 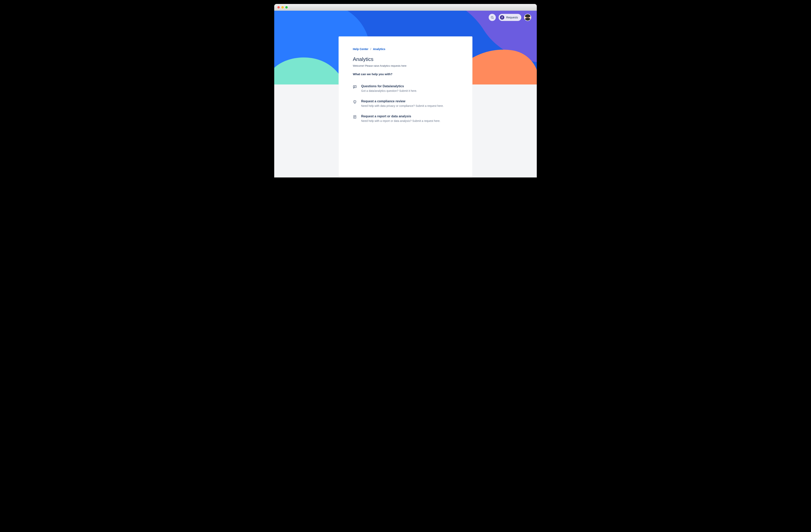 What do you see at coordinates (389, 91) in the screenshot?
I see `request-type-desc: Got a data/analytics question? Submit it…` at bounding box center [389, 91].